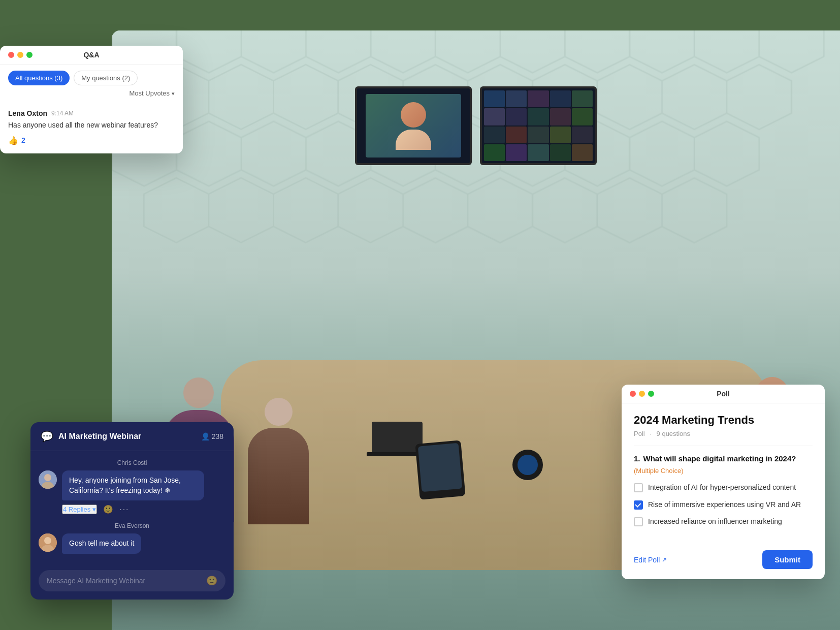  Describe the element at coordinates (639, 434) in the screenshot. I see `poll-type-label: Poll` at that location.